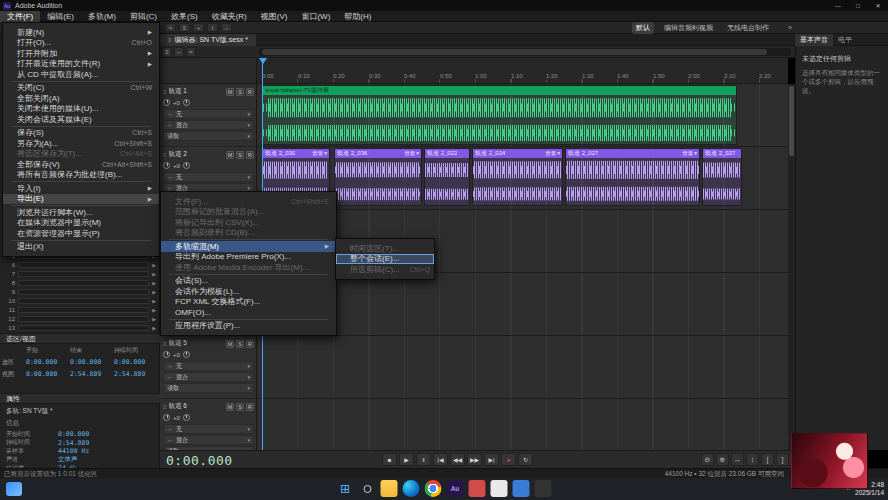 The image size is (888, 500). What do you see at coordinates (20, 16) in the screenshot?
I see `menu-file: 文件(F)` at bounding box center [20, 16].